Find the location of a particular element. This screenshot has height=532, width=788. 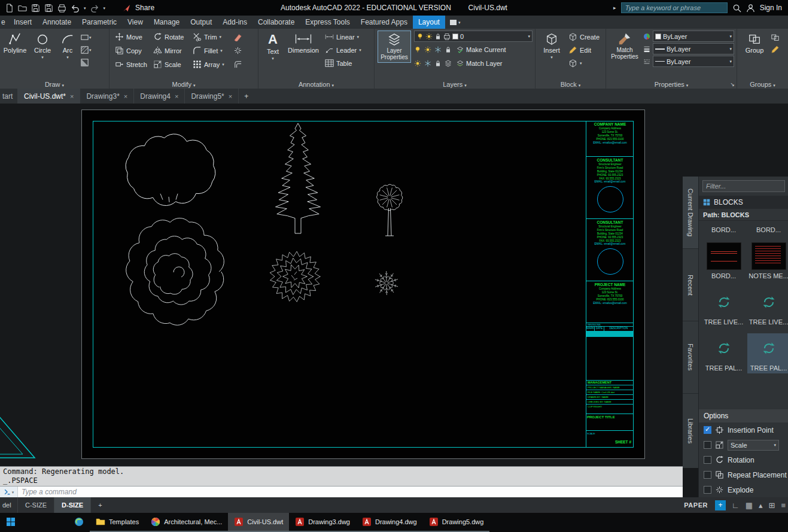

tab-layout: Layout is located at coordinates (429, 22).